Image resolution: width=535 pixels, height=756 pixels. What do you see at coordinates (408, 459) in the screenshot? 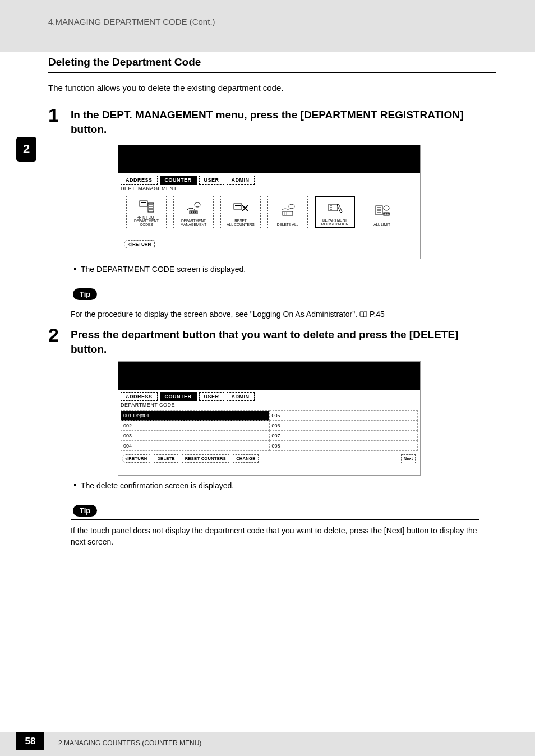
I see `next-button: Next` at bounding box center [408, 459].